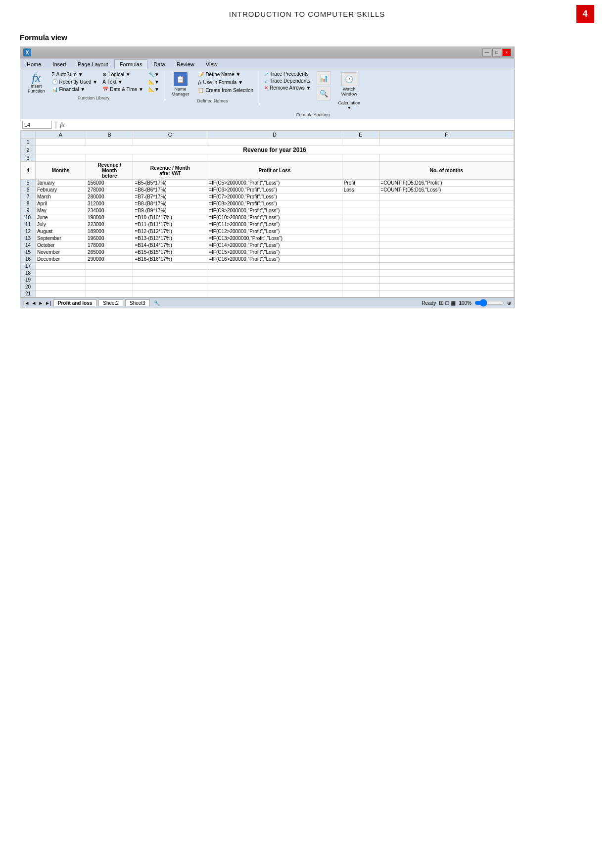  What do you see at coordinates (275, 232) in the screenshot?
I see `cell-d12: =IF(C12>200000,"Profit","Loss")` at bounding box center [275, 232].